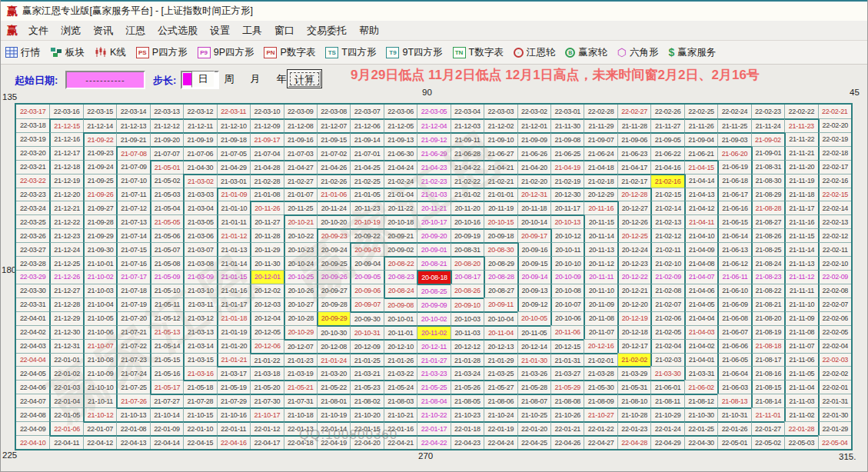 The height and width of the screenshot is (472, 868). What do you see at coordinates (266, 428) in the screenshot?
I see `grid-cell: 22-01-12` at bounding box center [266, 428].